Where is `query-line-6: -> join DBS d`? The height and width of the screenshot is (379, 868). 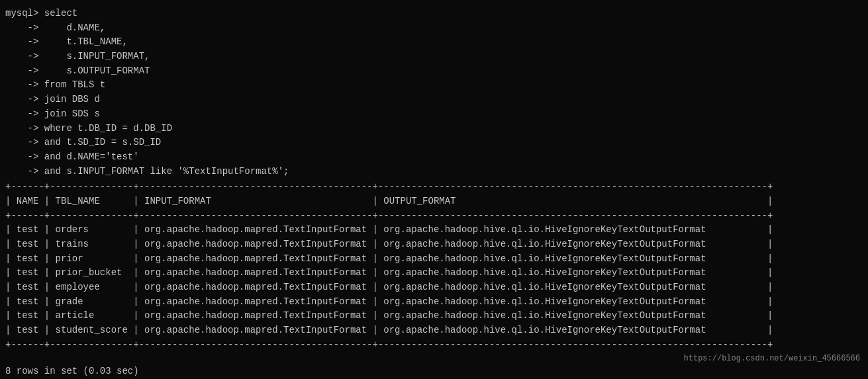
query-line-6: -> join DBS d is located at coordinates (434, 100).